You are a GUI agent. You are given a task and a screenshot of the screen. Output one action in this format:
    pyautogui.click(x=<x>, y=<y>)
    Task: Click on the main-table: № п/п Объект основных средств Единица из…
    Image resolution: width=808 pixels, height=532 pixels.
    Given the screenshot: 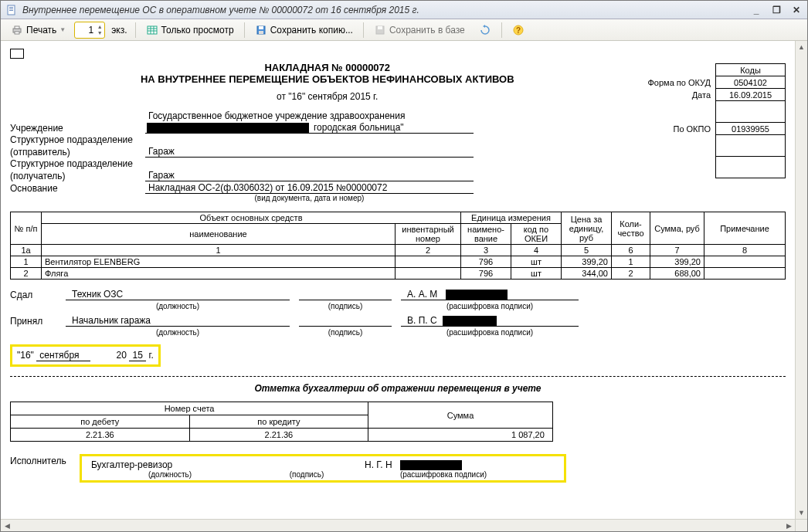 What is the action you would take?
    pyautogui.click(x=398, y=246)
    